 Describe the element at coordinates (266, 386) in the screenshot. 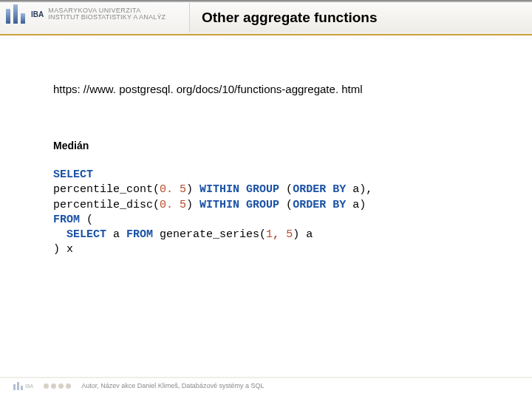

I see `slide-footer: IBA Autor, Název akce Daniel Klimeš, Dat…` at that location.